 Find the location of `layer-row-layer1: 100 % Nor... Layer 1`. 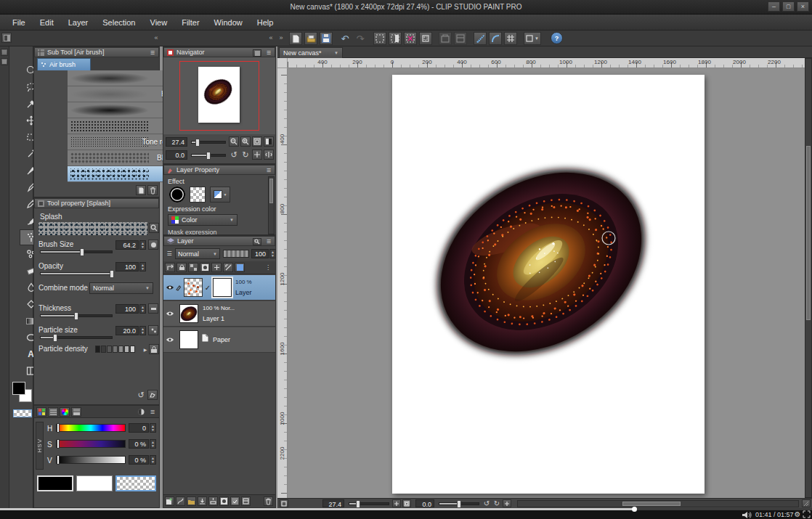

layer-row-layer1: 100 % Nor... Layer 1 is located at coordinates (219, 314).